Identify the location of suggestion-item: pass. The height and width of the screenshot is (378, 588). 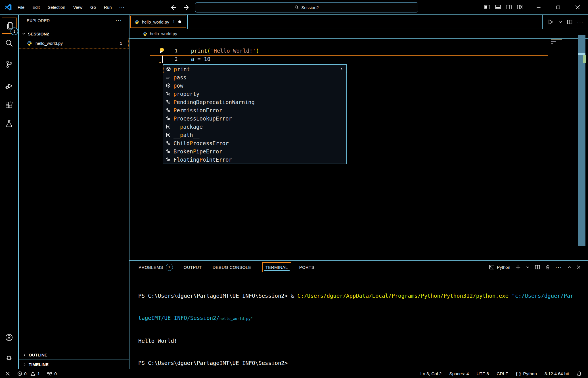
(255, 77).